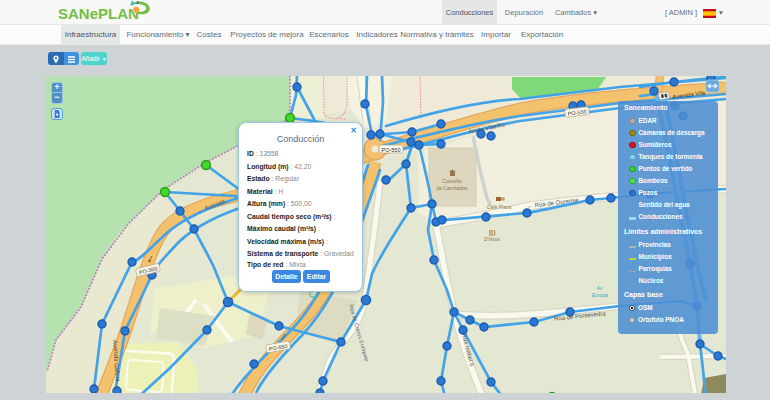 Image resolution: width=770 pixels, height=400 pixels. Describe the element at coordinates (492, 239) in the screenshot. I see `svg-text: D'tilous` at that location.